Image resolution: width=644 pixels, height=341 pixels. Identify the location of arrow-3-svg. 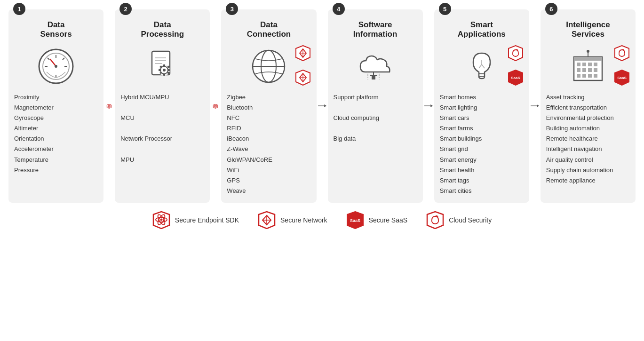
(322, 106).